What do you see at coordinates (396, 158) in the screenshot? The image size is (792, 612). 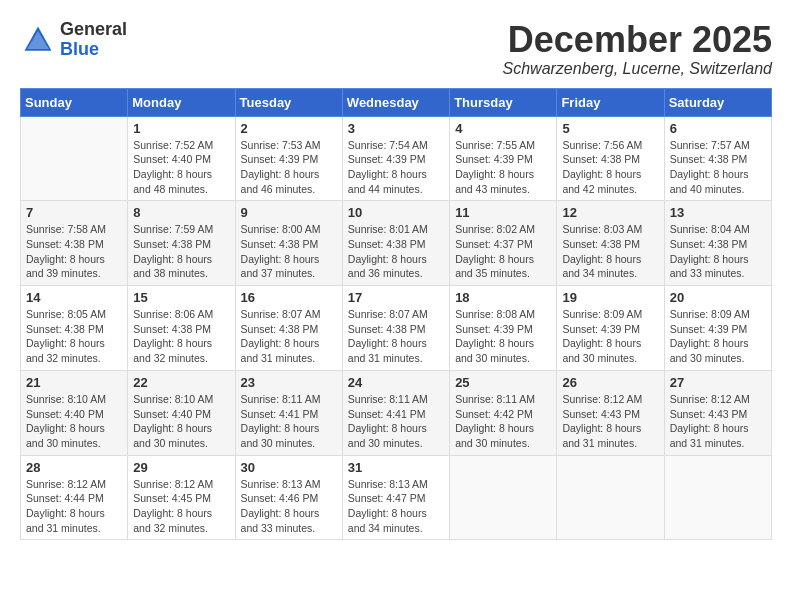 I see `calendar-week-1: 1Sunrise: 7:52 AMSunset: 4:40 PMDaylight…` at bounding box center [396, 158].